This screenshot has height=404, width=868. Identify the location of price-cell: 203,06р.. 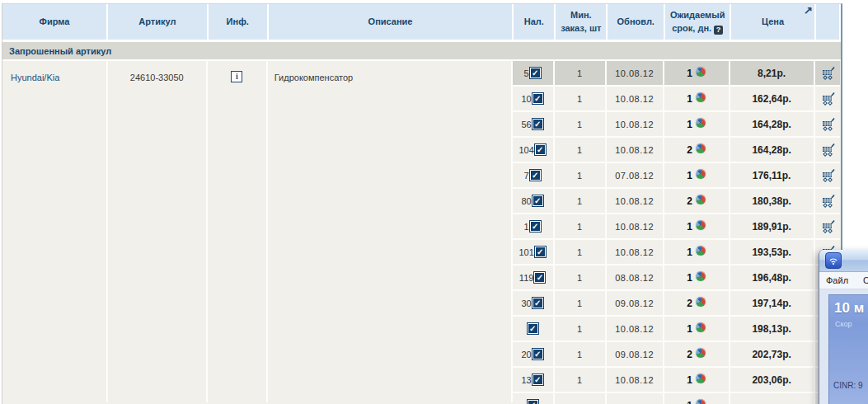
(773, 381).